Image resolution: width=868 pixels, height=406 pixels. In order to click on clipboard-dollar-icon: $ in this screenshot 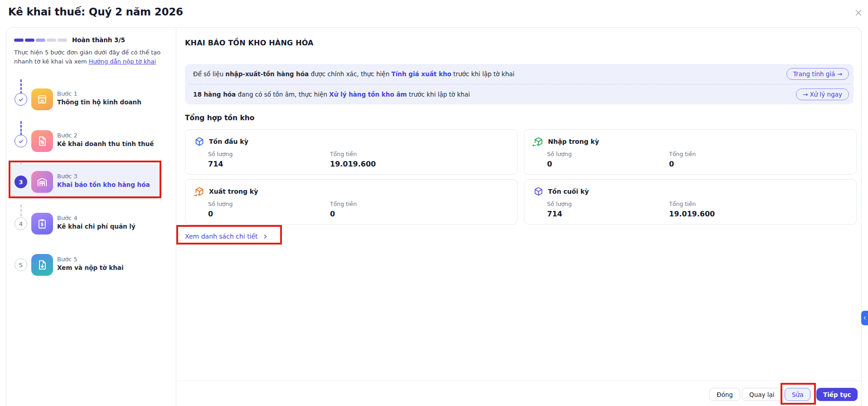, I will do `click(42, 224)`.